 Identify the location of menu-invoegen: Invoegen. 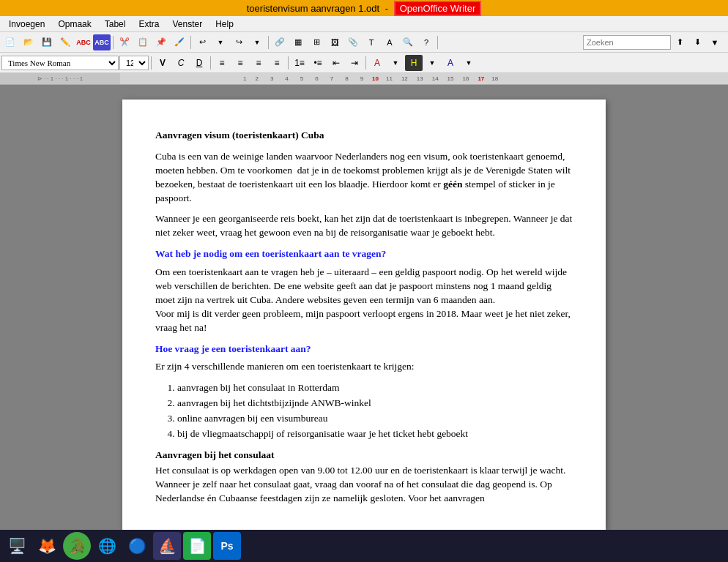
(26, 24).